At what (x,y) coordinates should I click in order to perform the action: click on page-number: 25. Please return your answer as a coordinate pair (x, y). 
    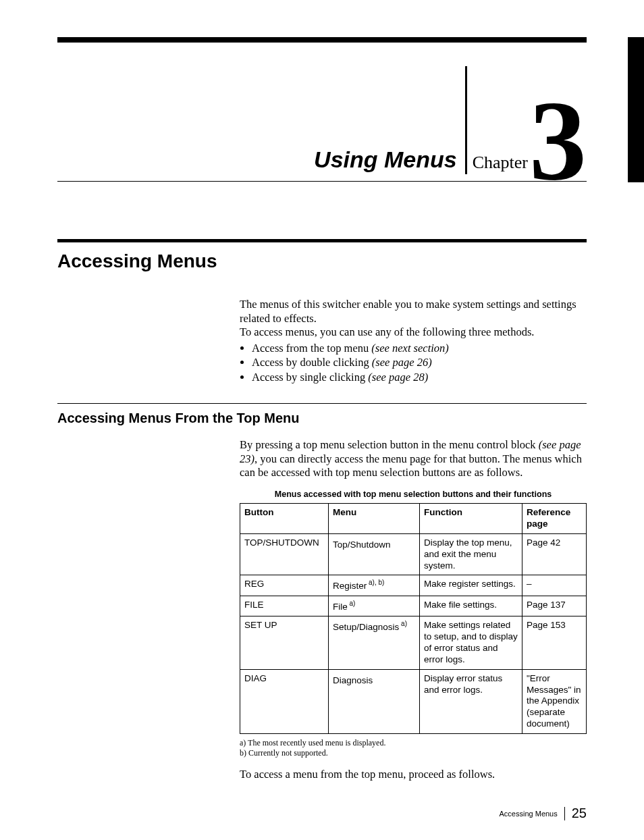
    Looking at the image, I should click on (579, 813).